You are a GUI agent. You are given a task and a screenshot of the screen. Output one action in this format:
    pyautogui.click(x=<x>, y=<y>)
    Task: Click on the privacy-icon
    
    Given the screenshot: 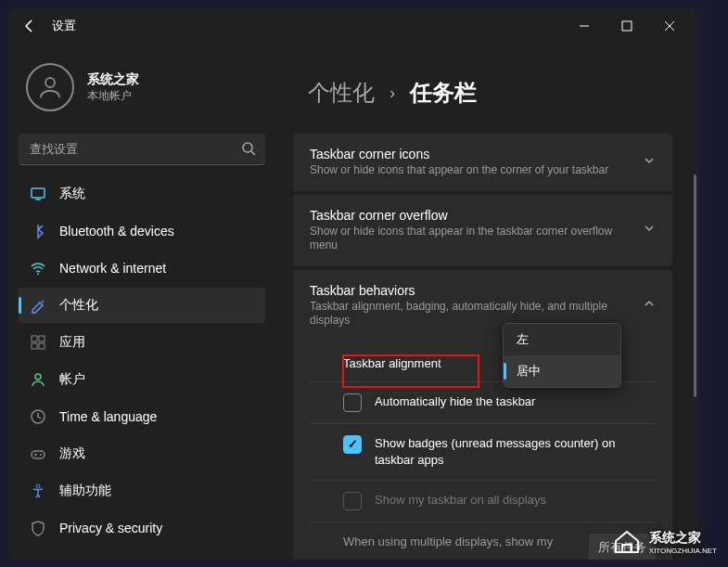 What is the action you would take?
    pyautogui.click(x=38, y=528)
    